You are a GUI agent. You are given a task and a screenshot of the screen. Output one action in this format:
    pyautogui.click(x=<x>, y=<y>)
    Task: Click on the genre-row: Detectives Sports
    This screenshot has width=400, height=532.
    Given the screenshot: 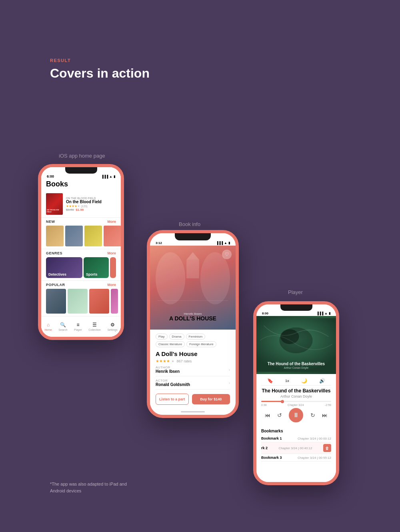 What is the action you would take?
    pyautogui.click(x=81, y=269)
    